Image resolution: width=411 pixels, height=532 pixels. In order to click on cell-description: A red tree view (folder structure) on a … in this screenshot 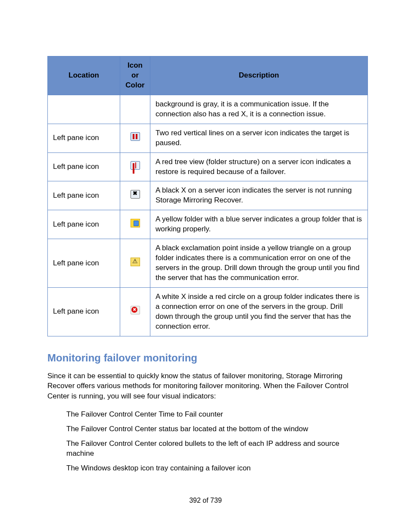, I will do `click(259, 167)`.